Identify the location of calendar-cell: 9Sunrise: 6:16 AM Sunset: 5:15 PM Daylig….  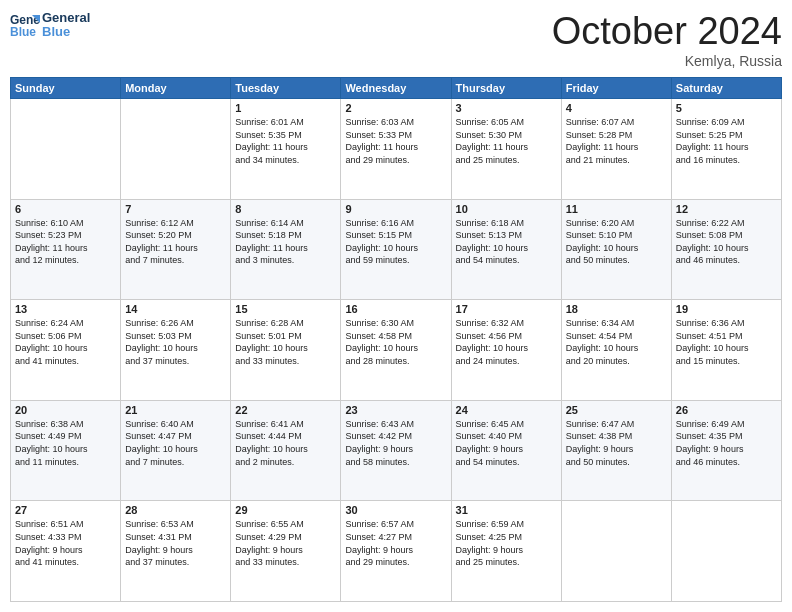
(396, 250).